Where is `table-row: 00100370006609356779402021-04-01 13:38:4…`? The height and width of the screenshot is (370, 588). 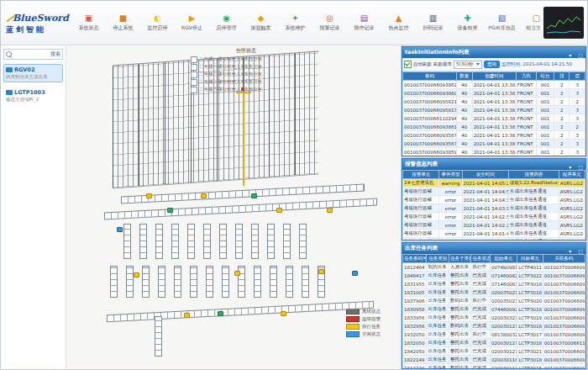
table-row: 00100370006609356779402021-04-01 13:38:4… is located at coordinates (494, 144).